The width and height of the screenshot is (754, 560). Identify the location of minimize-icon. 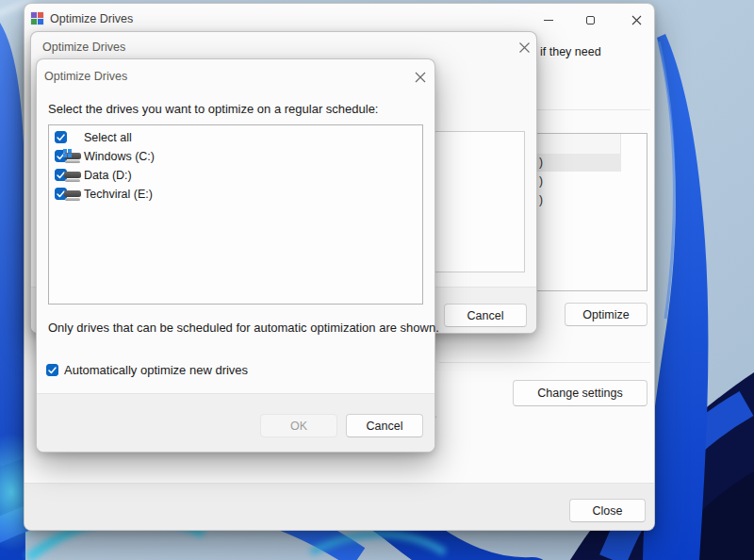
(549, 20).